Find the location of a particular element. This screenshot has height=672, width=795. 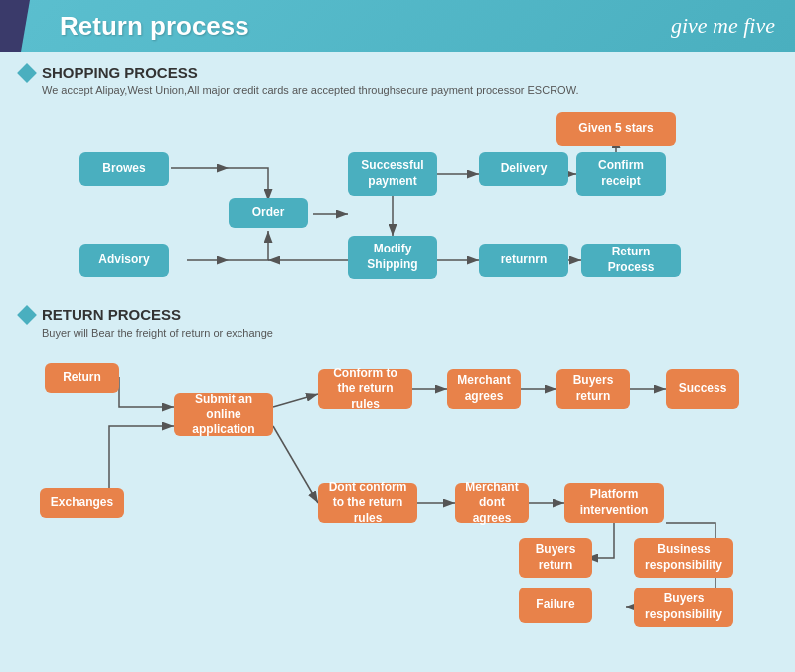

header: Return process give me five is located at coordinates (398, 26).